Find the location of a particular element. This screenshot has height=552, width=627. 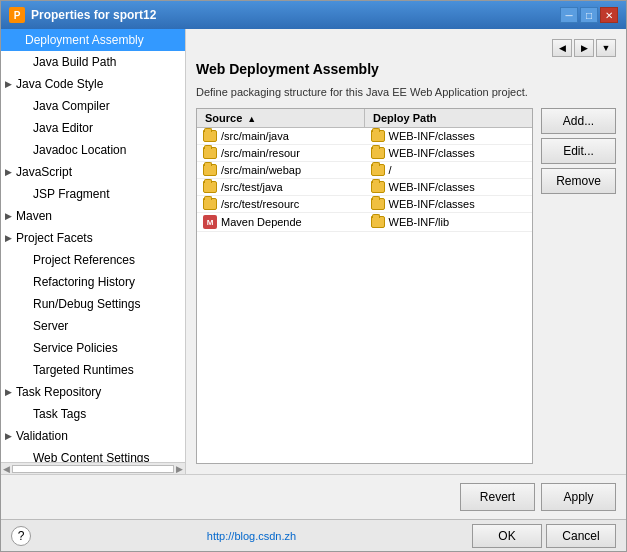

table-row: /src/test/java WEB-INF/classes is located at coordinates (364, 188).